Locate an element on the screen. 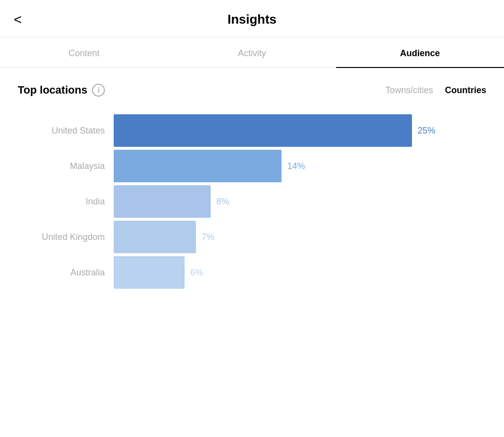 The width and height of the screenshot is (504, 437). page-title: Insights is located at coordinates (252, 20).